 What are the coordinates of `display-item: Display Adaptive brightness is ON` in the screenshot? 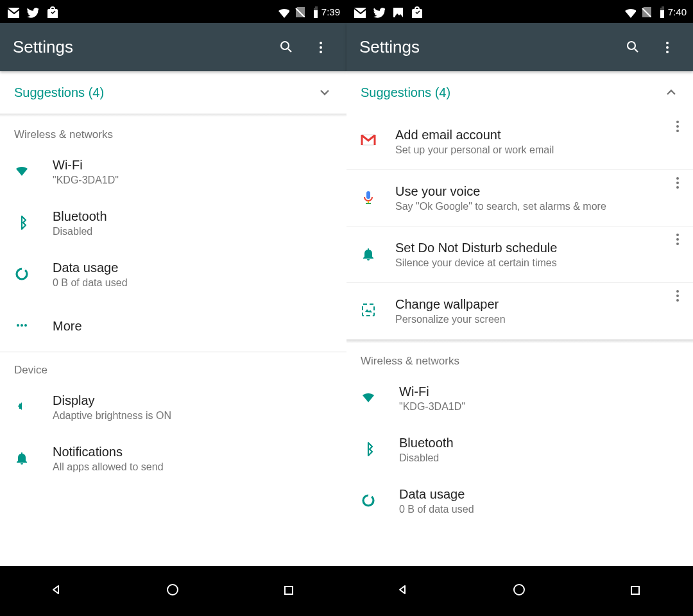 It's located at (173, 407).